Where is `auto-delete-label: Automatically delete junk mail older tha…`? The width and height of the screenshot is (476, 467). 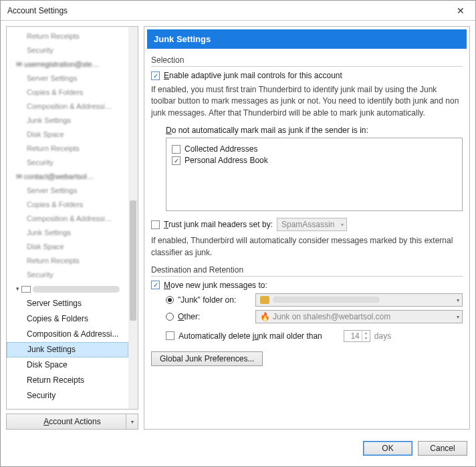 auto-delete-label: Automatically delete junk mail older tha… is located at coordinates (250, 336).